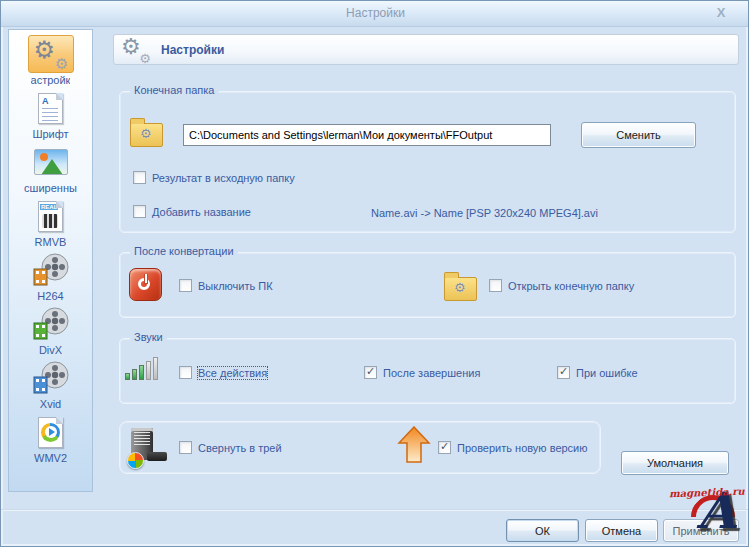 This screenshot has width=749, height=547. I want to click on sidebar-item-font: A Шрифт, so click(50, 116).